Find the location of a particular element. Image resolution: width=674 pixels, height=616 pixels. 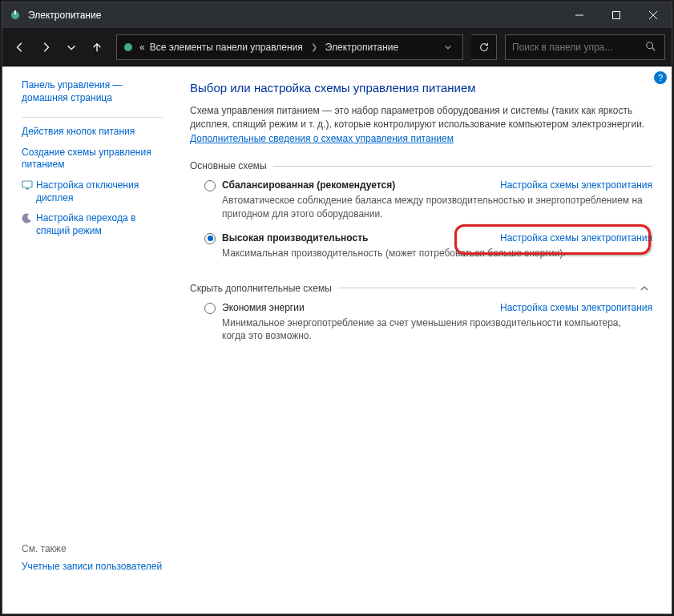

page-description: Схема управления питанием — это набор па… is located at coordinates (422, 125).